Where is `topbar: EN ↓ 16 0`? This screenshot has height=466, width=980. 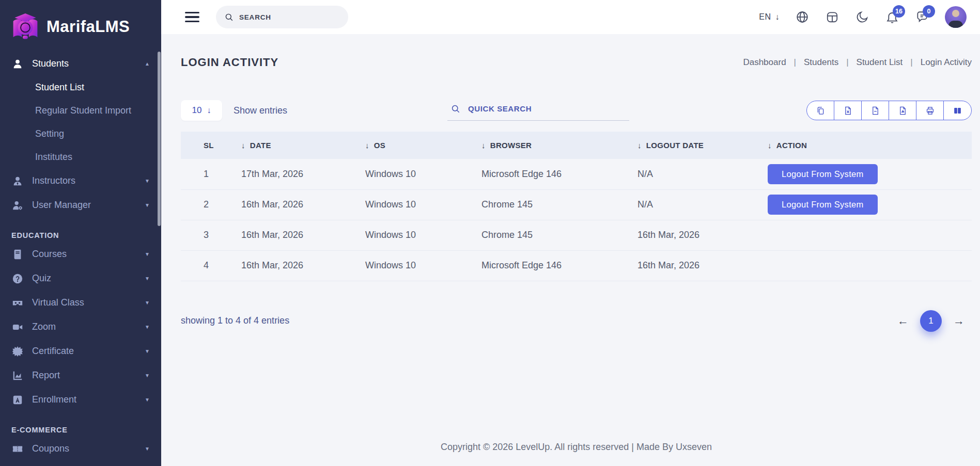
topbar: EN ↓ 16 0 is located at coordinates (570, 17).